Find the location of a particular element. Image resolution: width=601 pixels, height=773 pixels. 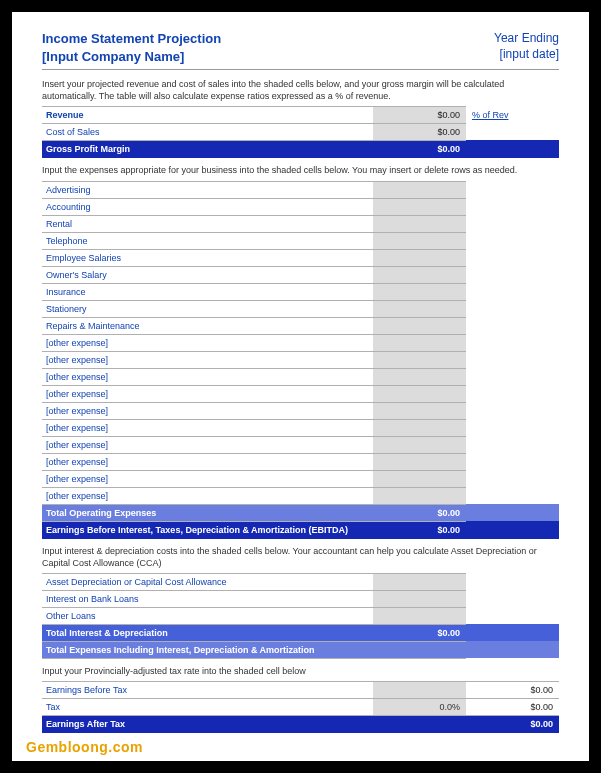

depreciation-intro: Input interest & depreciation costs into… is located at coordinates (300, 557).